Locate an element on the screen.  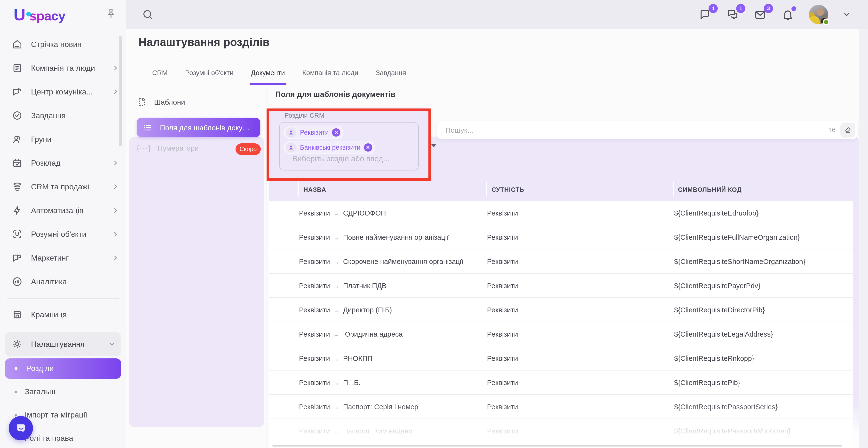
chevron-down-icon is located at coordinates (112, 344).